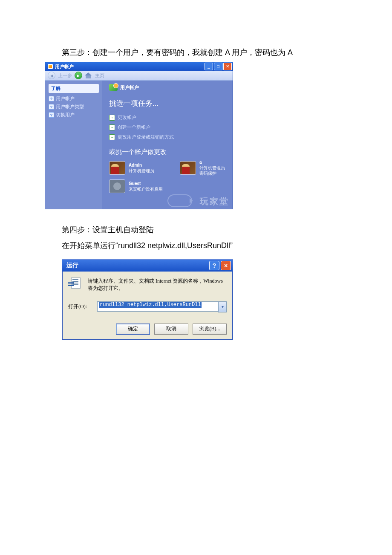 This screenshot has width=392, height=555. I want to click on user-accounts-icon, so click(113, 87).